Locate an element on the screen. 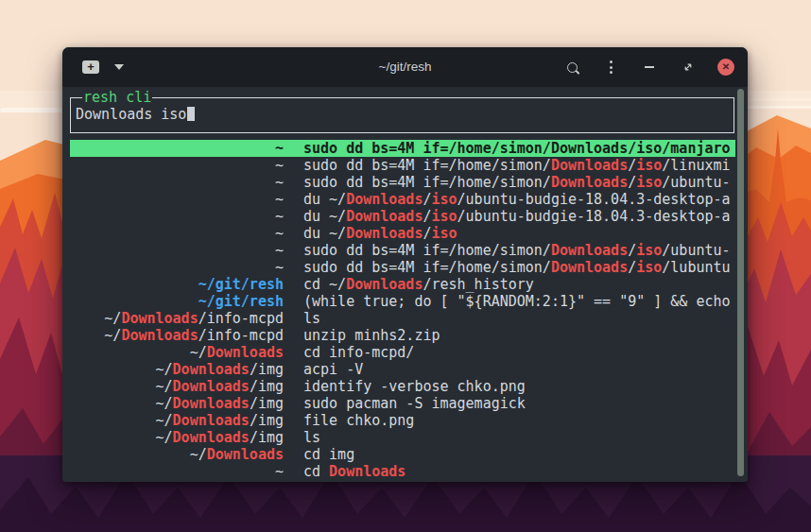 The width and height of the screenshot is (811, 532). search-icon is located at coordinates (573, 68).